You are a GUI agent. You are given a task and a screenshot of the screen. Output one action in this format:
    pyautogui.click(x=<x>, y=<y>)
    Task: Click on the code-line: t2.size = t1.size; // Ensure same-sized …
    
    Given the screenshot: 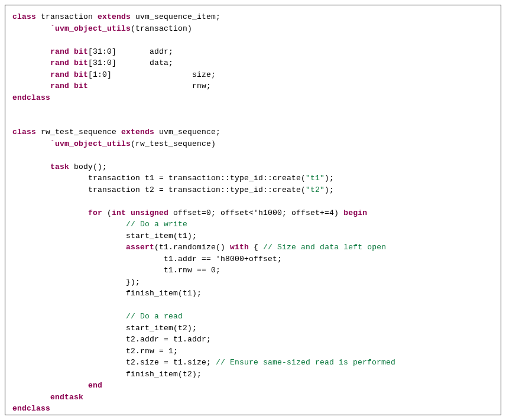 What is the action you would take?
    pyautogui.click(x=253, y=363)
    